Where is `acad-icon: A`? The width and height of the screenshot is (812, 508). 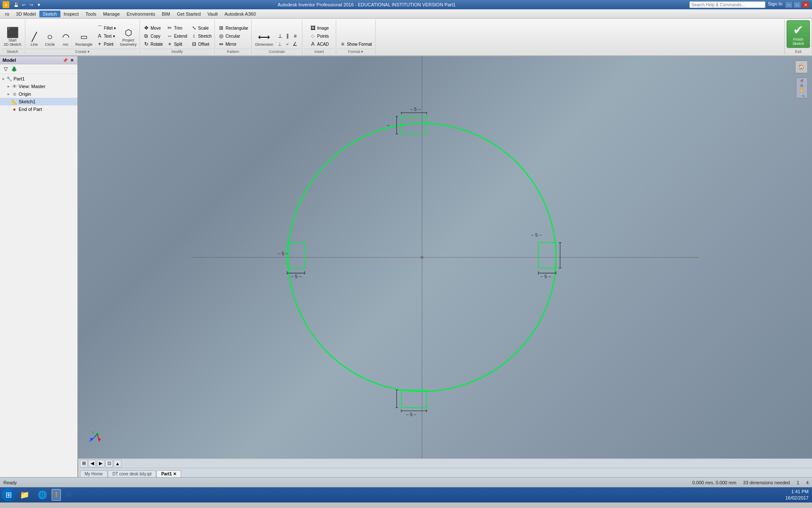 acad-icon: A is located at coordinates (313, 44).